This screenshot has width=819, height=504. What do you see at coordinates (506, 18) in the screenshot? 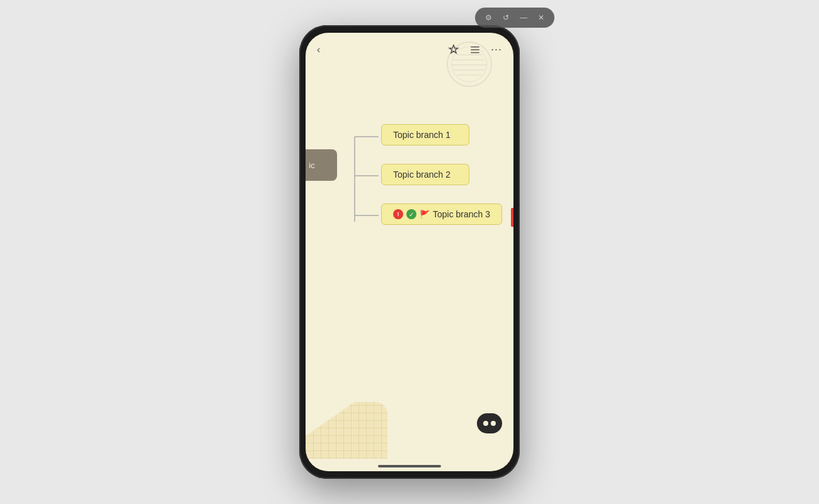
I see `history-btn: ↺` at bounding box center [506, 18].